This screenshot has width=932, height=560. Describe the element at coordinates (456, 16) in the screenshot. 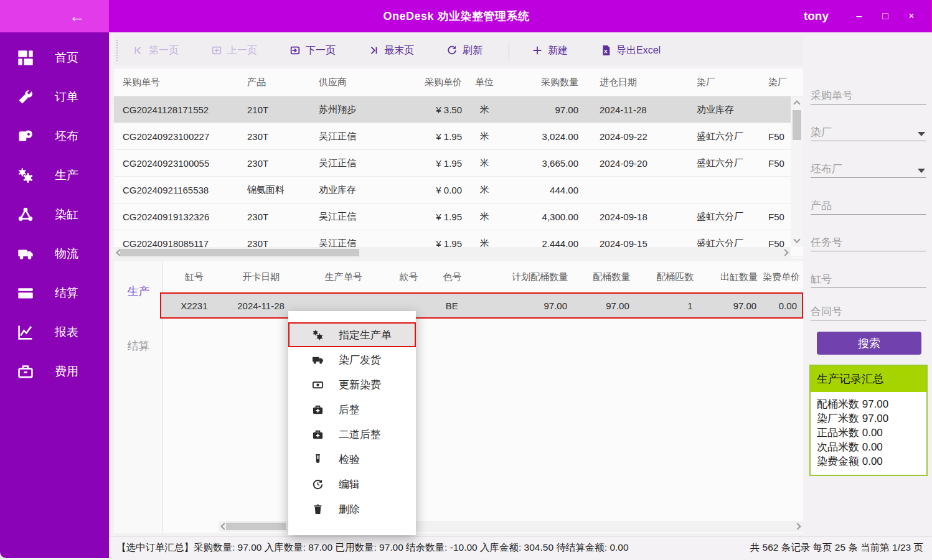

I see `app-title: OneDesk 劝业染整管理系统` at that location.